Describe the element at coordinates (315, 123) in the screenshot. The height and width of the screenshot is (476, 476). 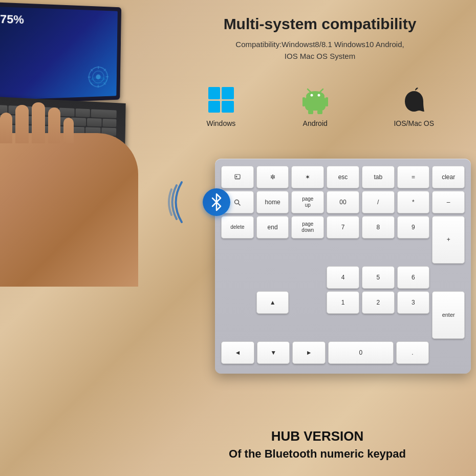
I see `android-label: Android` at that location.